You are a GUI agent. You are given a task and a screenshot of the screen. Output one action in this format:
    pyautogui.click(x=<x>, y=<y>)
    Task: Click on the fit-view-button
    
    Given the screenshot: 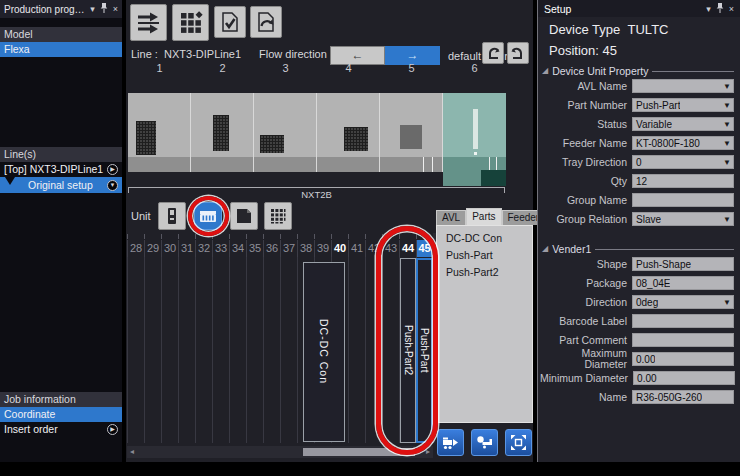 What is the action you would take?
    pyautogui.click(x=518, y=442)
    